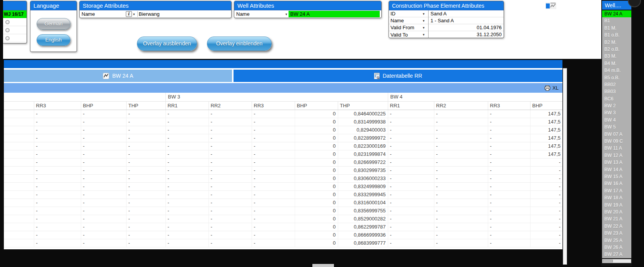  I want to click on well-list-item: BW 17 A, so click(617, 191).